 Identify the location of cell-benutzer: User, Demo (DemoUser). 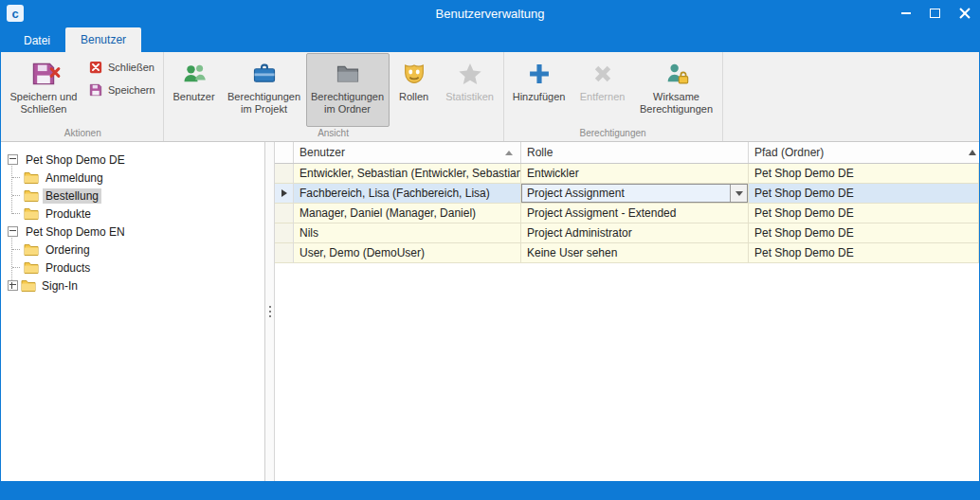
(408, 254).